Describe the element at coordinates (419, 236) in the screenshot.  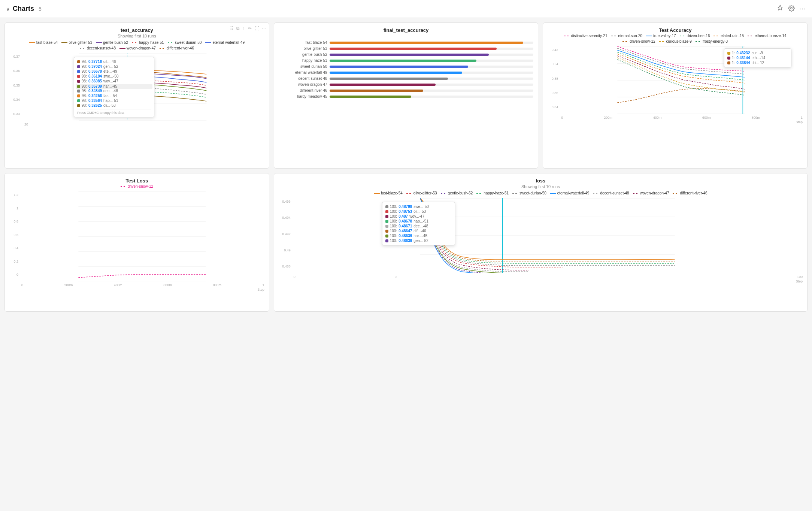
I see `tooltip-row: 100: 0.48639 har...-45` at that location.